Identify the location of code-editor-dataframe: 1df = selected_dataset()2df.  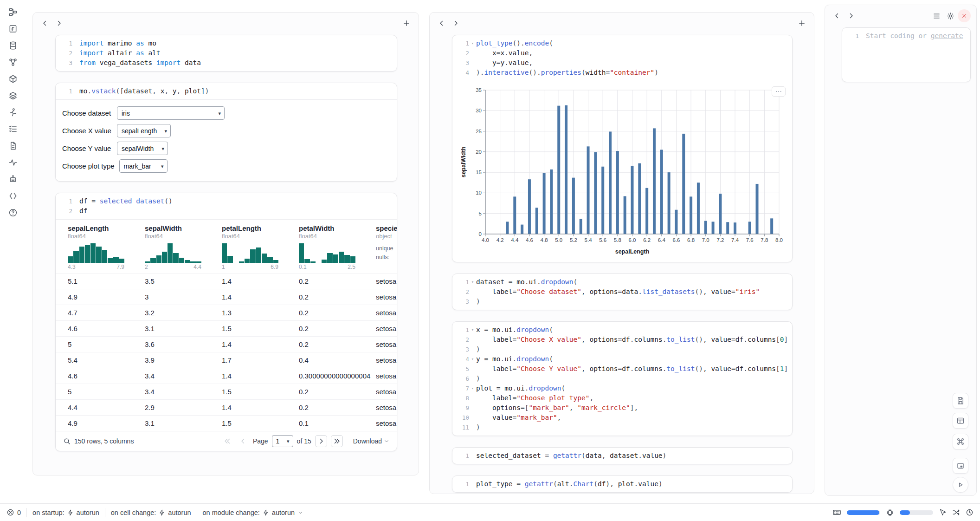
(226, 206).